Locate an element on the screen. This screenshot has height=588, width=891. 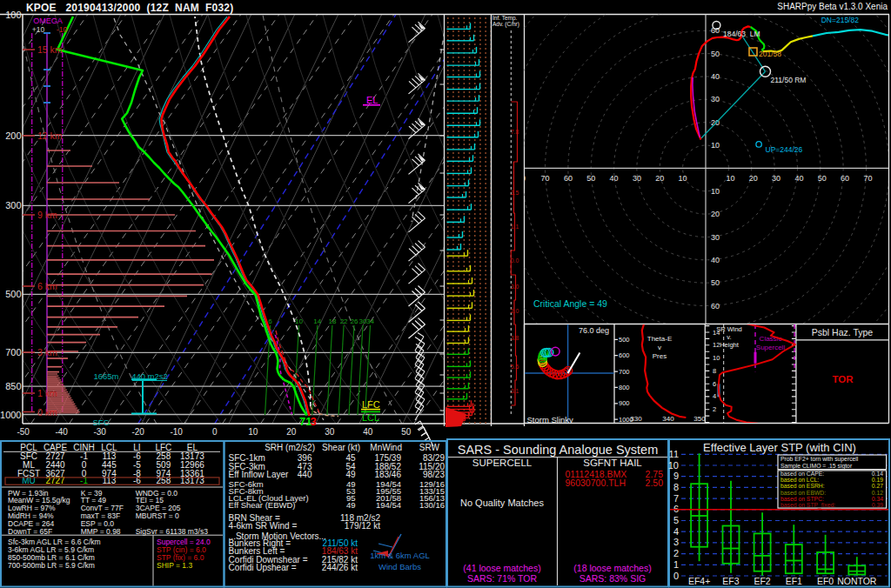
svg-text: 3.0 is located at coordinates (515, 287).